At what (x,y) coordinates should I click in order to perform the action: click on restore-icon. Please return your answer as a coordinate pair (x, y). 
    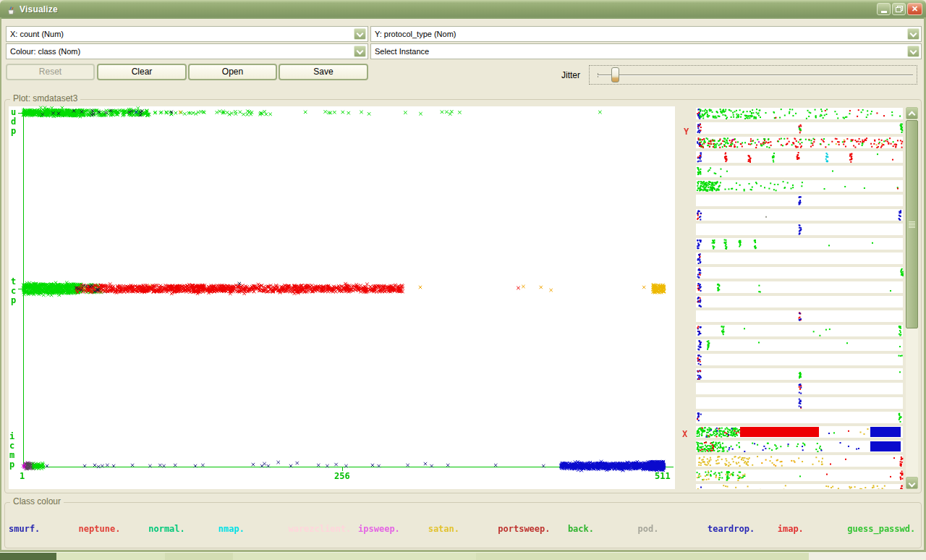
    Looking at the image, I should click on (899, 9).